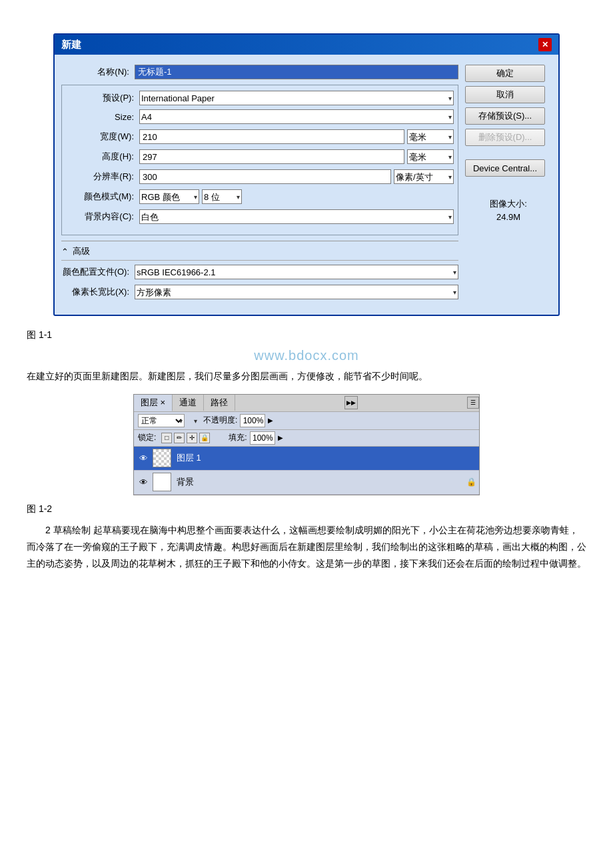 This screenshot has width=613, height=868. I want to click on layers-panel: 图层 × 通道 路径 ▶▶ ☰ 正常 不透明度: ▶ 锁定: □ ✏ ✛ 🔒 填…, so click(306, 445).